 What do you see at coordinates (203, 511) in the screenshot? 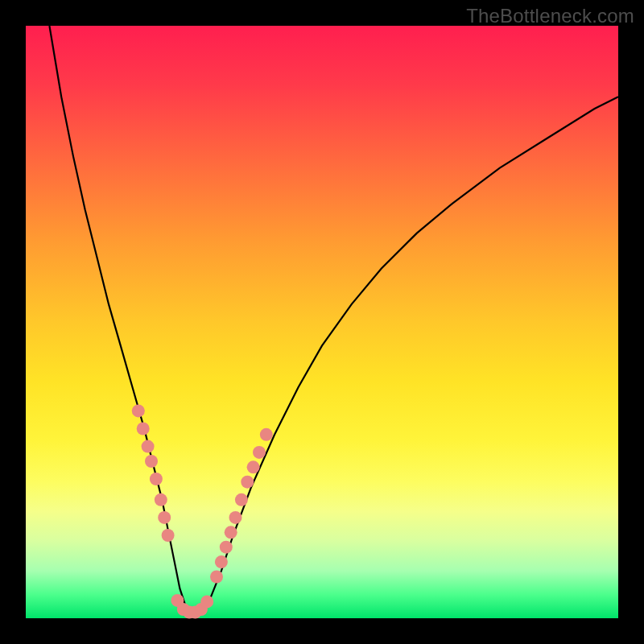
I see `marker-group` at bounding box center [203, 511].